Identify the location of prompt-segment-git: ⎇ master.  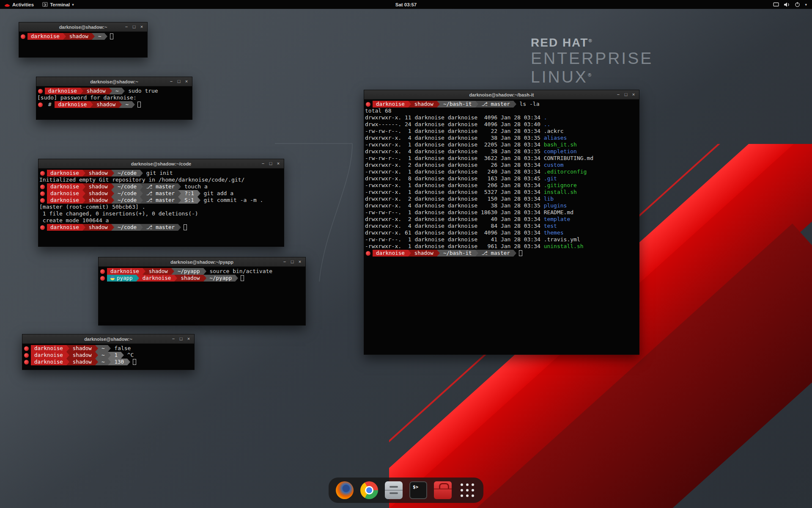
(161, 200).